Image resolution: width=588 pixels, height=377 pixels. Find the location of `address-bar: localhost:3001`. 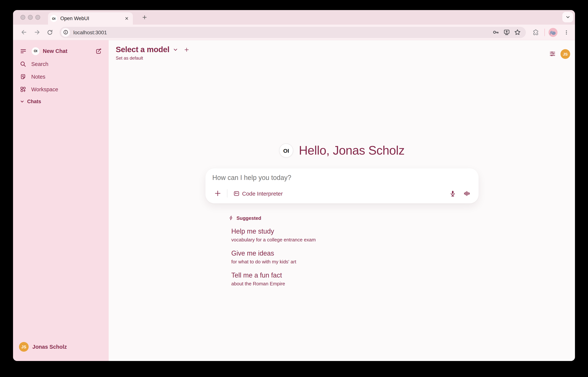

address-bar: localhost:3001 is located at coordinates (293, 32).